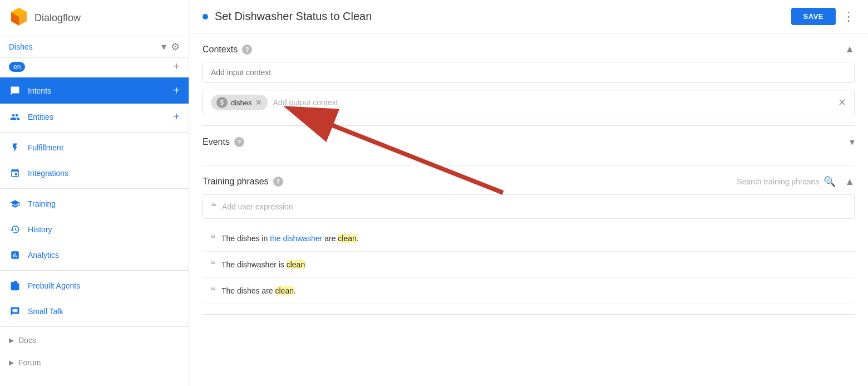 Image resolution: width=868 pixels, height=386 pixels. What do you see at coordinates (95, 117) in the screenshot?
I see `sidebar-item-entities: Entities +` at bounding box center [95, 117].